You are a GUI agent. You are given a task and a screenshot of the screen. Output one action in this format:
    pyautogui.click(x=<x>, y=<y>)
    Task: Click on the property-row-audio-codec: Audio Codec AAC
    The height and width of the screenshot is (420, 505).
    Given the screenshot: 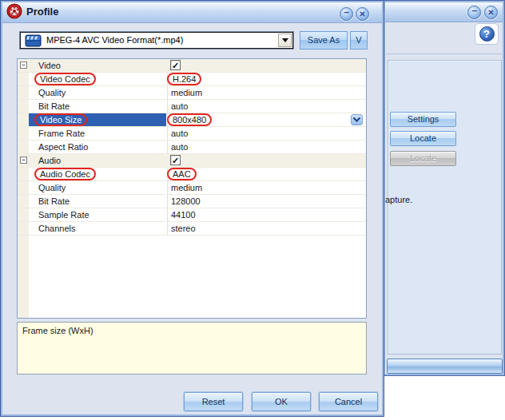 What is the action you would take?
    pyautogui.click(x=192, y=174)
    